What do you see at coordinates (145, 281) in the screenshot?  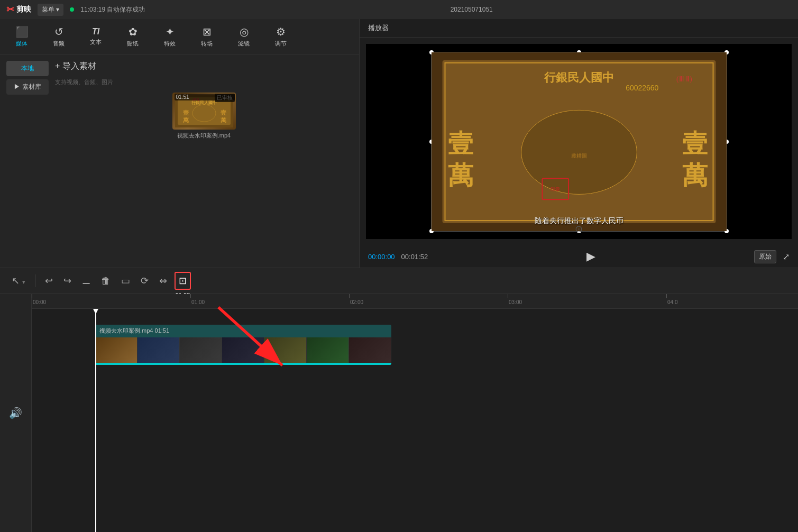 I see `rotate-icon: ⟳` at bounding box center [145, 281].